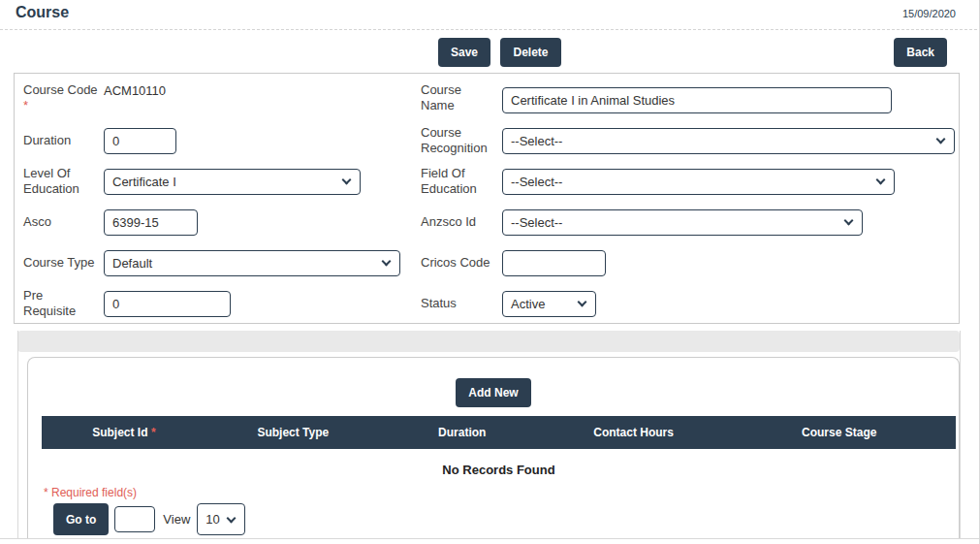  What do you see at coordinates (682, 223) in the screenshot?
I see `anzsco-id-select: --Select--` at bounding box center [682, 223].